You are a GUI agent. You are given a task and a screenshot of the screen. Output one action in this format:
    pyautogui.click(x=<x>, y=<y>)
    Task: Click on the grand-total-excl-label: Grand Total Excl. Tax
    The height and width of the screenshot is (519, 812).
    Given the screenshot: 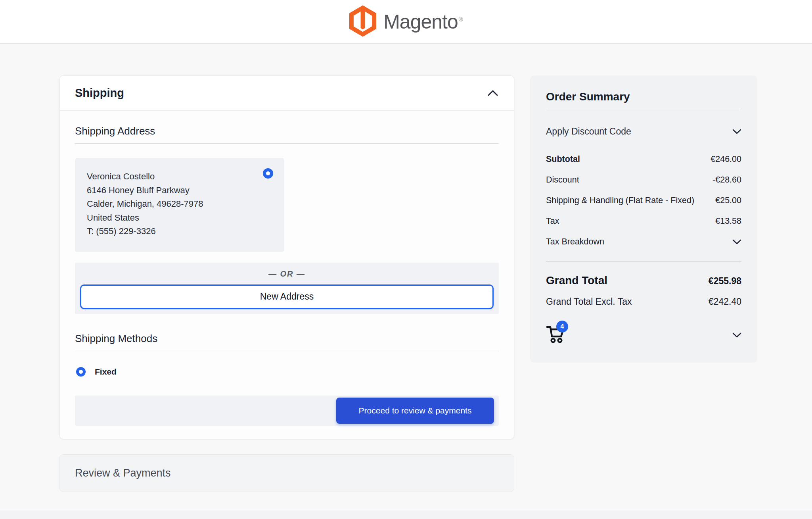 What is the action you would take?
    pyautogui.click(x=589, y=302)
    